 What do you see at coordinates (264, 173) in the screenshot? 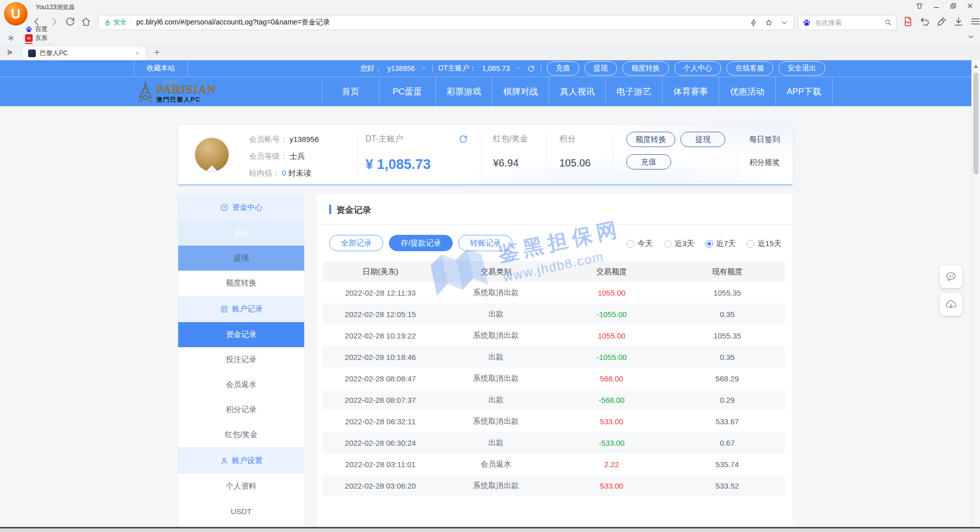
I see `inbox-label: 站内信：` at bounding box center [264, 173].